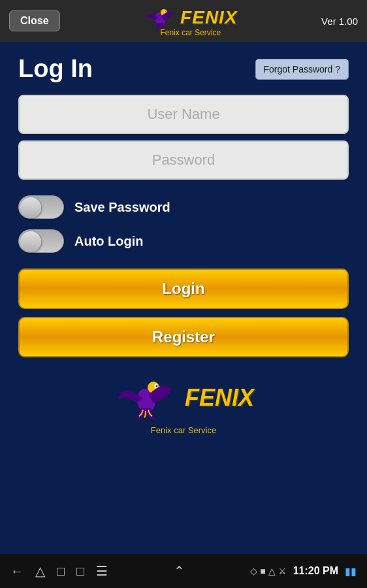 The width and height of the screenshot is (367, 588). What do you see at coordinates (184, 241) in the screenshot?
I see `auto-login-row: Auto Login` at bounding box center [184, 241].